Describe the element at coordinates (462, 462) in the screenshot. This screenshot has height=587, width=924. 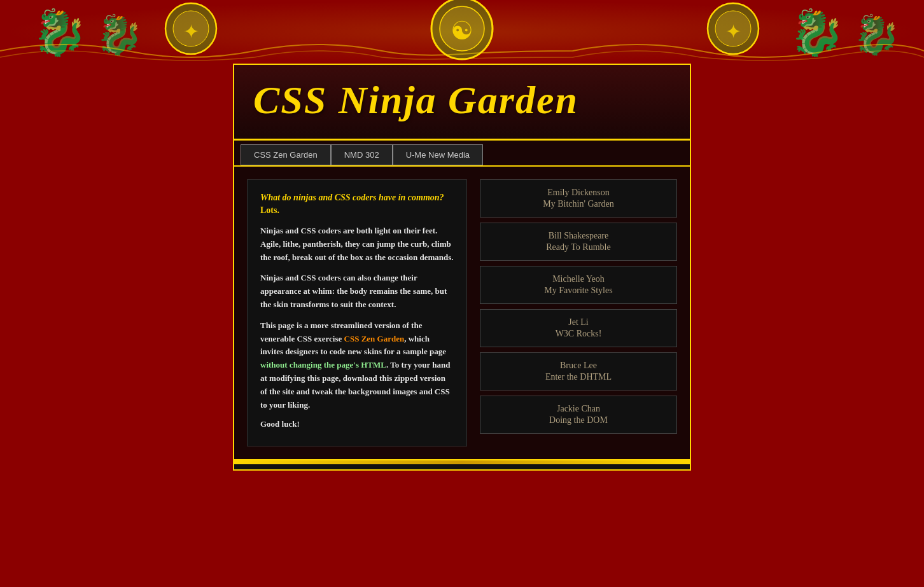
I see `bottom-border` at that location.